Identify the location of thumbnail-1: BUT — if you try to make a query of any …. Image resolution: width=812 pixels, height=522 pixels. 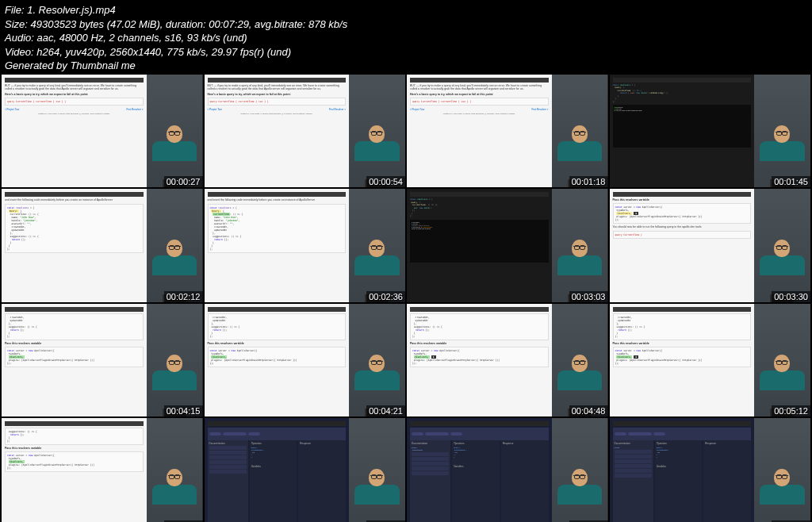
(102, 132).